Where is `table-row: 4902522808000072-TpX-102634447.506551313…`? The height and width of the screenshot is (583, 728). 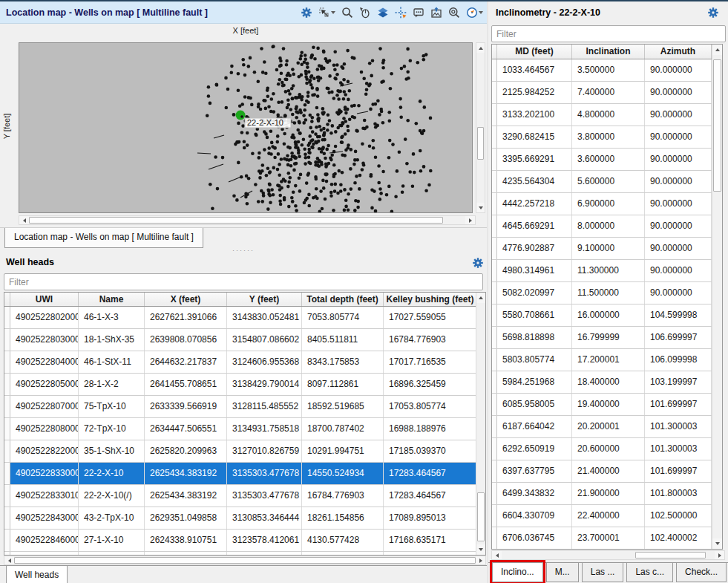
table-row: 4902522808000072-TpX-102634447.506551313… is located at coordinates (245, 429).